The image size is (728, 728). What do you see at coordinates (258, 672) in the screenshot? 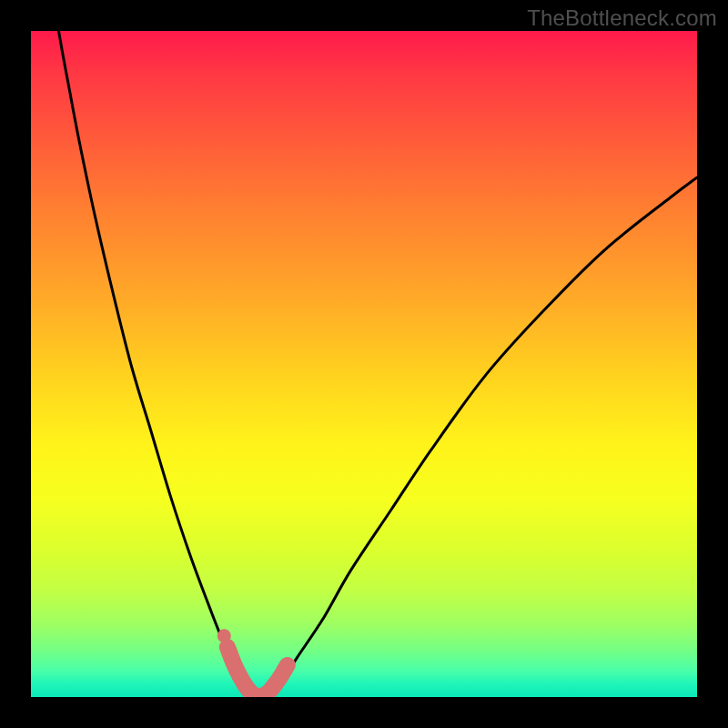
I see `valley-marker-path` at bounding box center [258, 672].